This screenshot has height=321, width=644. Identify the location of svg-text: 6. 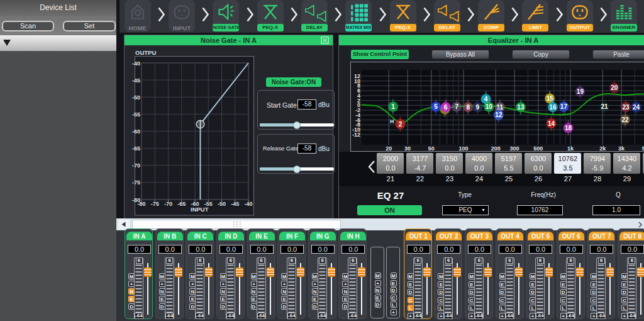
(446, 107).